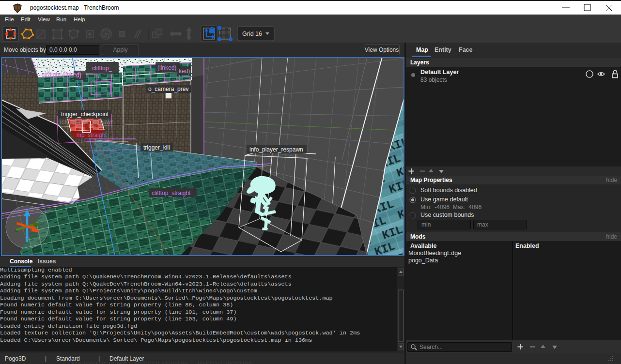 The width and height of the screenshot is (621, 364). What do you see at coordinates (62, 75) in the screenshot?
I see `svg-text: straight (linked)` at bounding box center [62, 75].